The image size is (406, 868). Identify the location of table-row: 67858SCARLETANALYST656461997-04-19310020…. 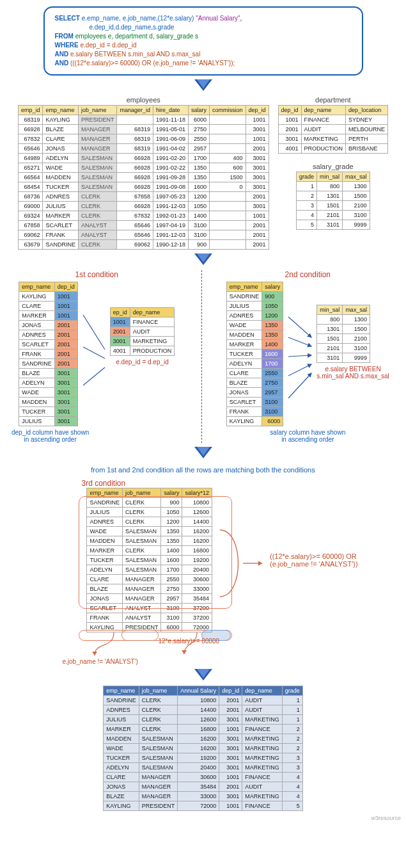
(143, 225).